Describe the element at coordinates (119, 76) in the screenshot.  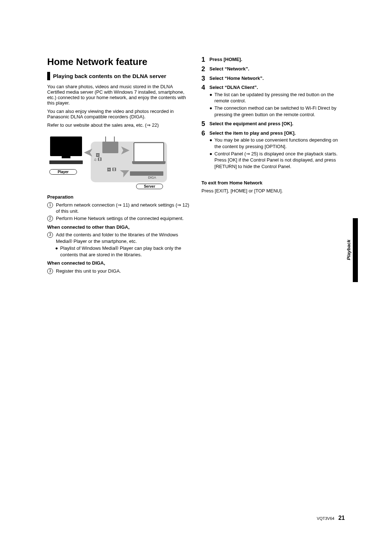
I see `section-header: Playing back contents on the DLNA server` at that location.